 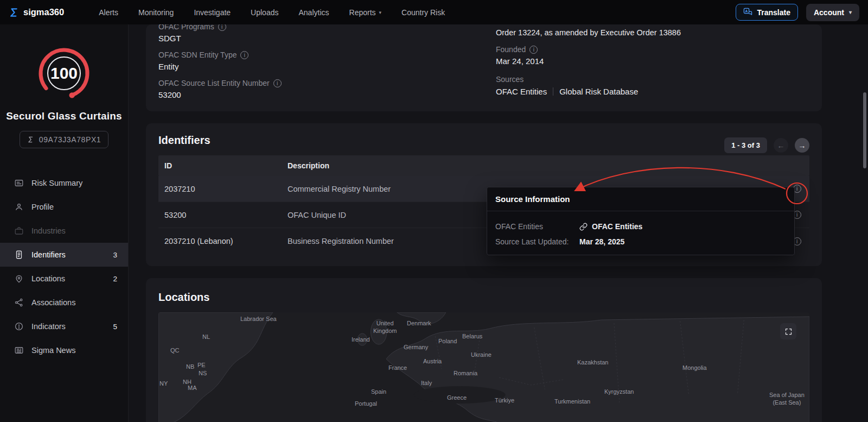 What do you see at coordinates (865, 130) in the screenshot?
I see `vertical-scrollbar` at bounding box center [865, 130].